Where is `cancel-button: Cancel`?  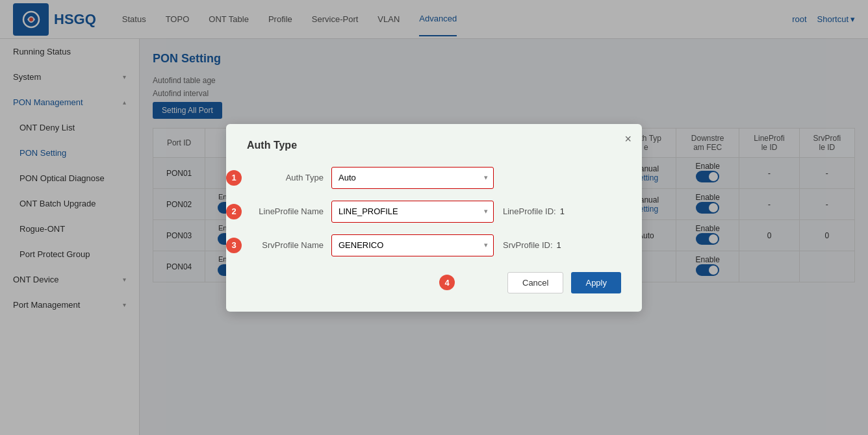
cancel-button: Cancel is located at coordinates (535, 283).